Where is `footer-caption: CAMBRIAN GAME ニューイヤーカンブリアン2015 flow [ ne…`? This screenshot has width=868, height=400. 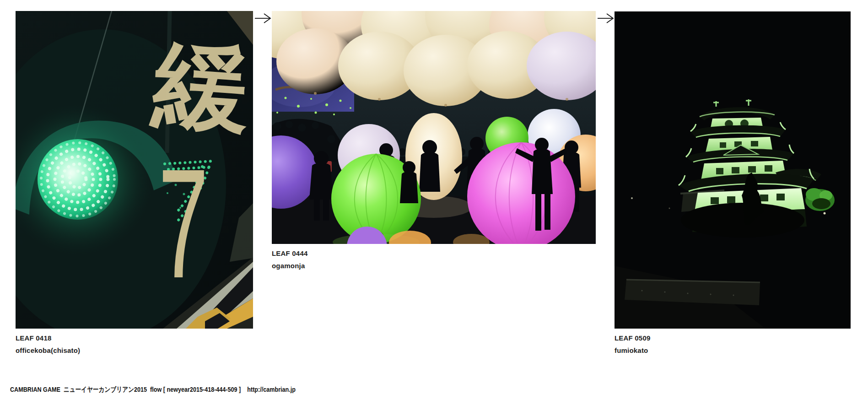
footer-caption: CAMBRIAN GAME ニューイヤーカンブリアン2015 flow [ ne… is located at coordinates (153, 390).